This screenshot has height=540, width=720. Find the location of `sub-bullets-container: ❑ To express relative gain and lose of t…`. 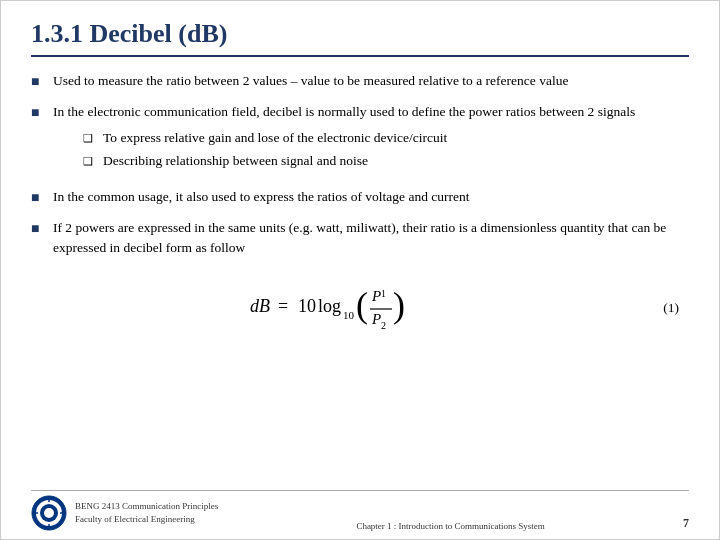

sub-bullets-container: ❑ To express relative gain and lose of t… is located at coordinates (386, 150).